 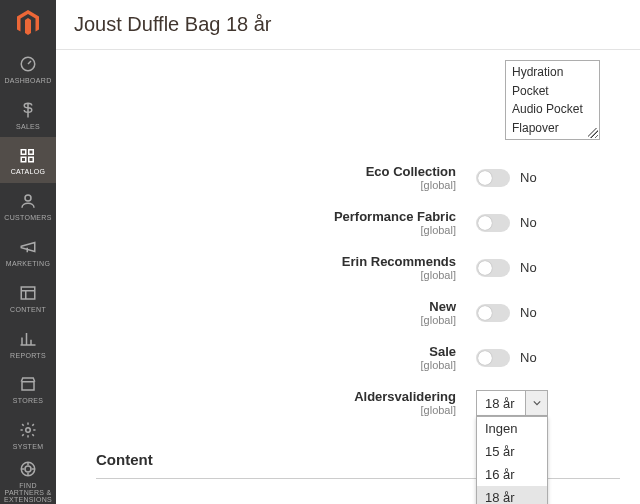 What do you see at coordinates (512, 428) in the screenshot?
I see `age-option: Ingen` at bounding box center [512, 428].